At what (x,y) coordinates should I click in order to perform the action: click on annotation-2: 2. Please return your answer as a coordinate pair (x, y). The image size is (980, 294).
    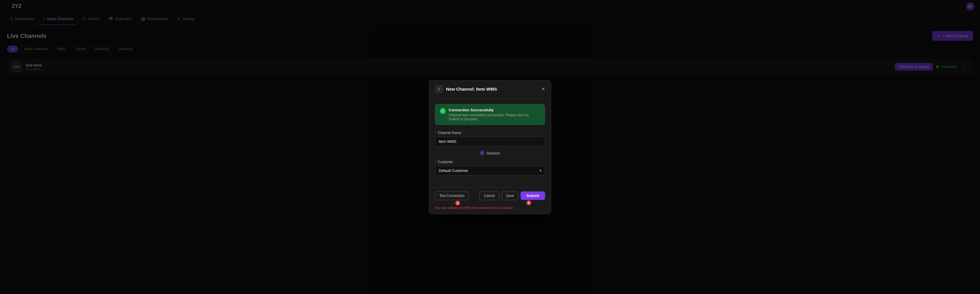
    Looking at the image, I should click on (529, 203).